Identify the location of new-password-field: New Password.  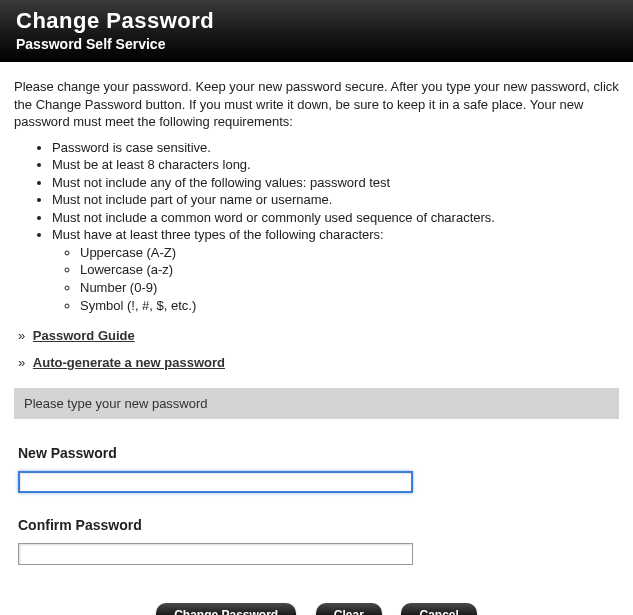
(318, 469).